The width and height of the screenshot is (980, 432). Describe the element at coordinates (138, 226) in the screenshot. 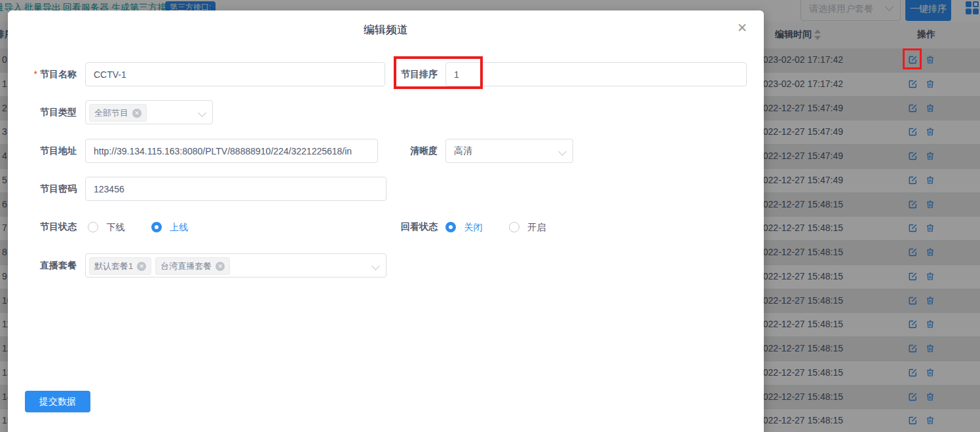

I see `program-status-group: 下线 上线` at that location.